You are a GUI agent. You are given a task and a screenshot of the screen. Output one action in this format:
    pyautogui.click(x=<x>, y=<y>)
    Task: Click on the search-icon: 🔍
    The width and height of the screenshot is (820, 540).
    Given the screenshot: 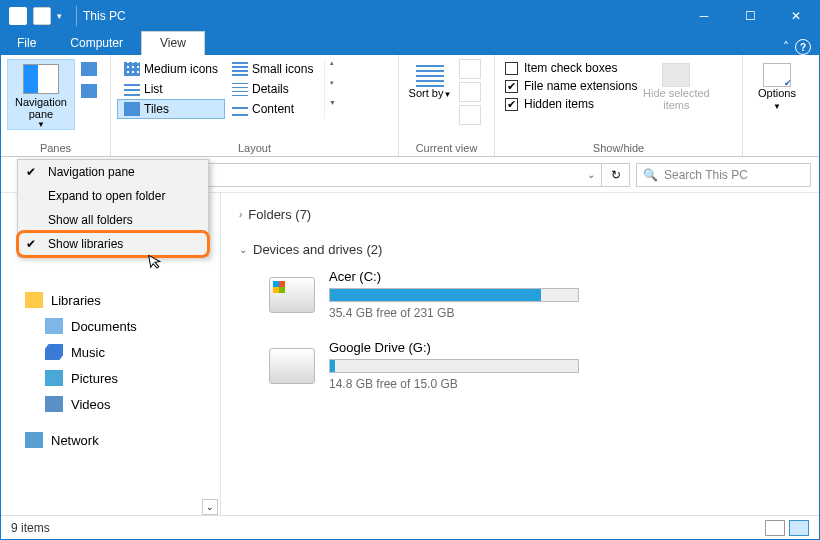 What is the action you would take?
    pyautogui.click(x=650, y=175)
    